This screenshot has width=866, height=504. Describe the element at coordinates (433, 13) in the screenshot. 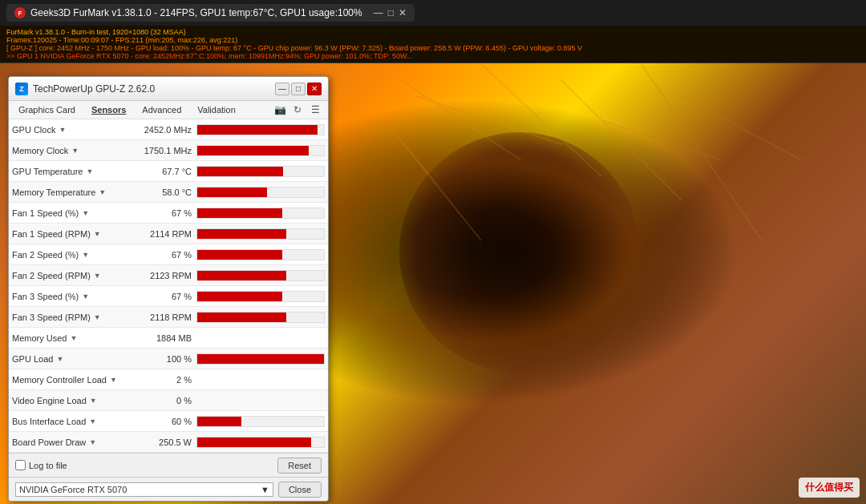

I see `taskbar: F Geeks3D FurMark v1.38.1.0 - 214FPS, GP…` at that location.